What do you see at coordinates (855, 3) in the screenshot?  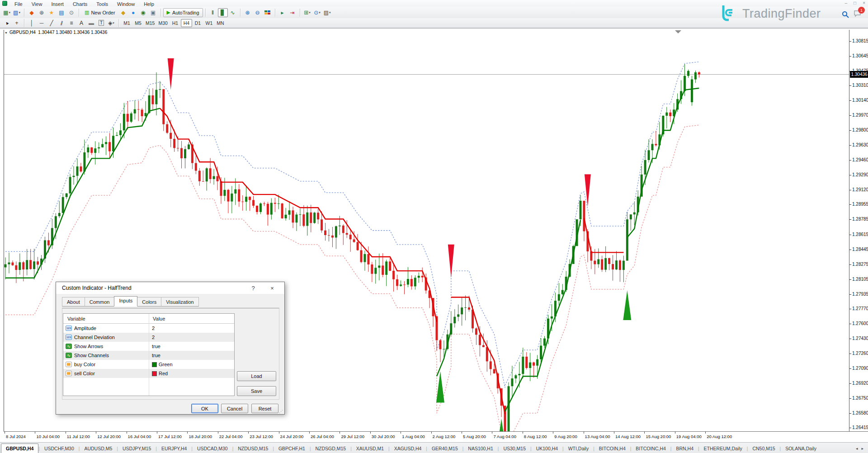 I see `restore-window-icon: □` at bounding box center [855, 3].